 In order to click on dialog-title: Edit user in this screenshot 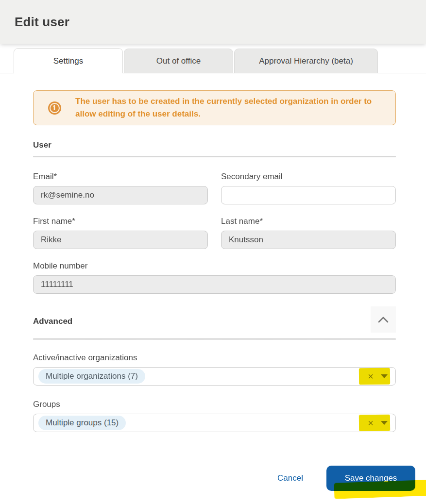, I will do `click(42, 22)`.